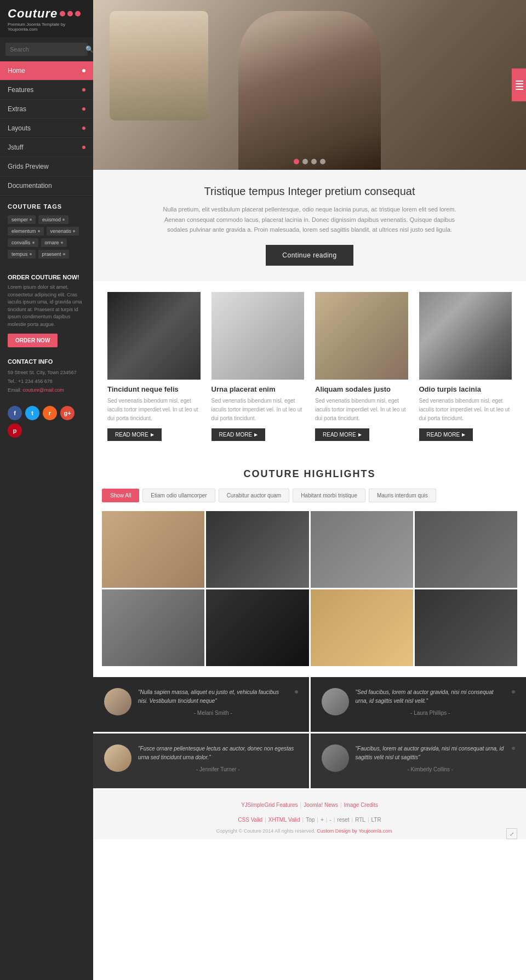 The height and width of the screenshot is (980, 526). What do you see at coordinates (309, 255) in the screenshot?
I see `continue-reading-button: Continue reading` at bounding box center [309, 255].